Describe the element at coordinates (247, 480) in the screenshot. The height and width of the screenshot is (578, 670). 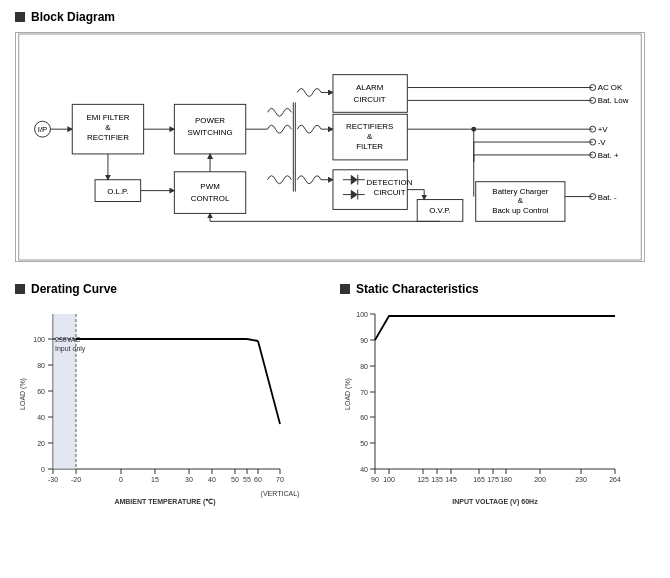
I see `svg-text: 55` at that location.